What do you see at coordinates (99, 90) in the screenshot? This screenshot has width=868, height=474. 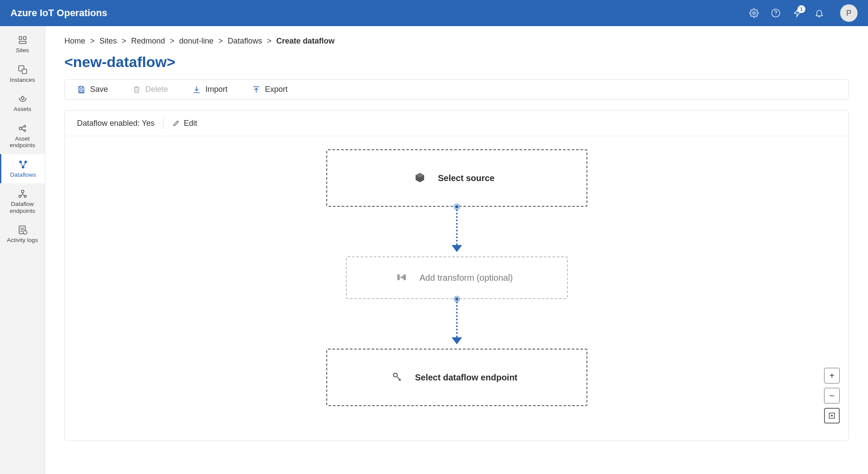 I see `save-label: Save` at bounding box center [99, 90].